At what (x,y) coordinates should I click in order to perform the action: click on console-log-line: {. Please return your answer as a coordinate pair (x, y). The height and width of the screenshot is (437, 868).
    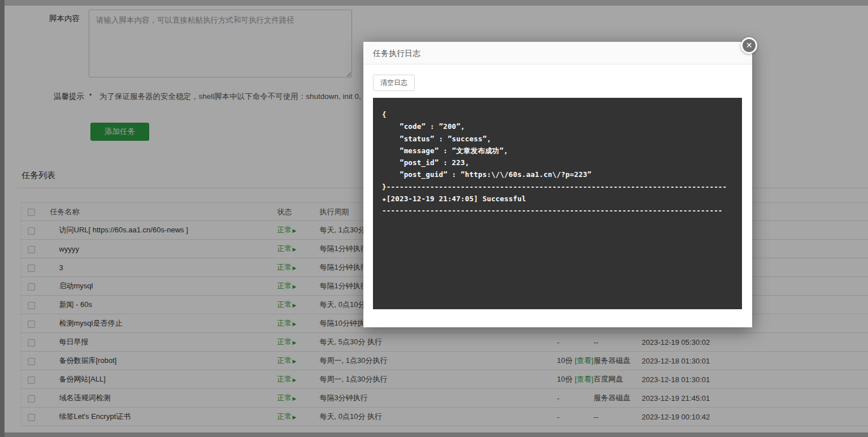
    Looking at the image, I should click on (557, 114).